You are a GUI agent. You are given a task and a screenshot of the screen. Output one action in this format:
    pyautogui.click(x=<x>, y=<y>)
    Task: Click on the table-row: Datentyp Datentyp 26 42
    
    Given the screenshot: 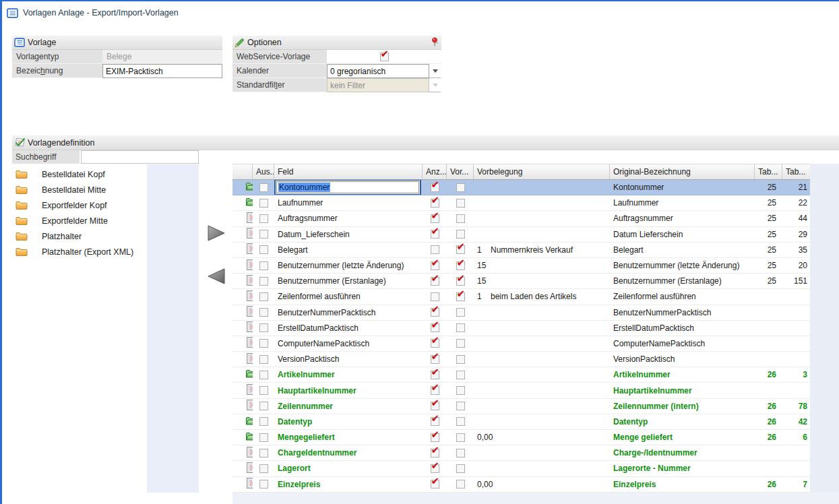 What is the action you would take?
    pyautogui.click(x=522, y=422)
    